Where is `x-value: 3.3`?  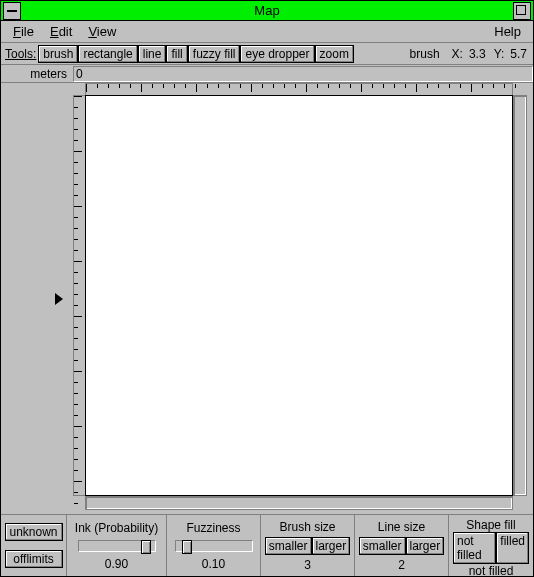 x-value: 3.3 is located at coordinates (478, 54).